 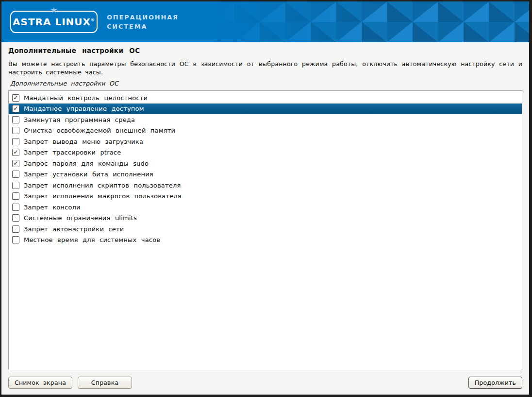 I want to click on help-button: Справка, so click(x=105, y=383).